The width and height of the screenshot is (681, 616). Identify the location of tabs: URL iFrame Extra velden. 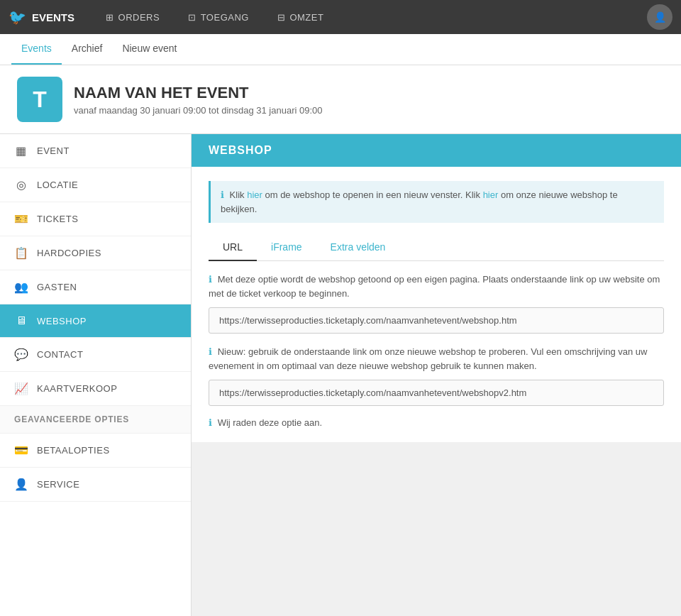
(436, 248).